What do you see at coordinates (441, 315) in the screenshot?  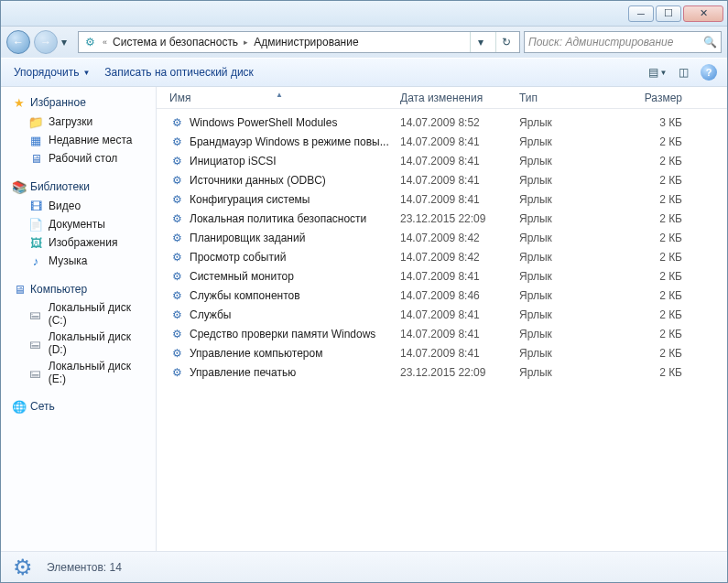 I see `file-row: ⚙Службы14.07.2009 8:41Ярлык2 КБ` at bounding box center [441, 315].